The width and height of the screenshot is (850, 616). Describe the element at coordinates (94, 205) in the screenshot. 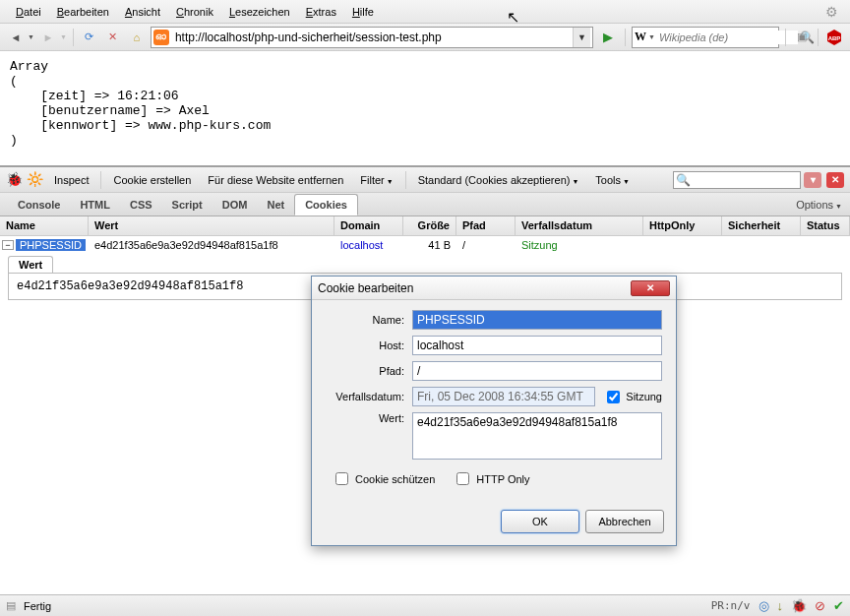

I see `tab-html: HTML` at that location.